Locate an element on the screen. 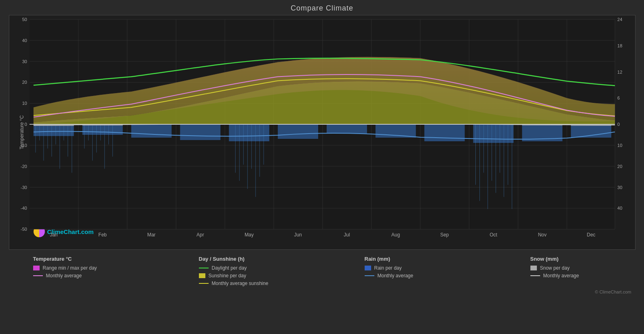 This screenshot has width=644, height=334. legend-item-snow: Snow per day is located at coordinates (571, 268).